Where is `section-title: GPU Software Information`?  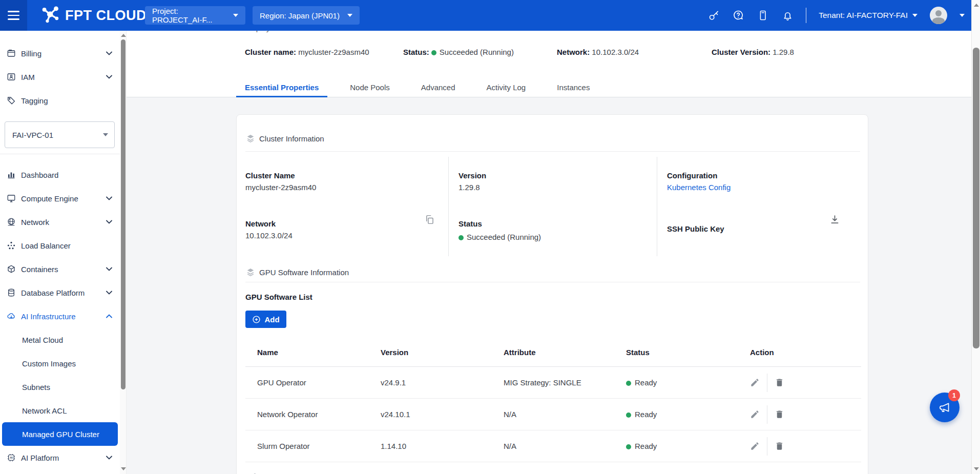 section-title: GPU Software Information is located at coordinates (304, 273).